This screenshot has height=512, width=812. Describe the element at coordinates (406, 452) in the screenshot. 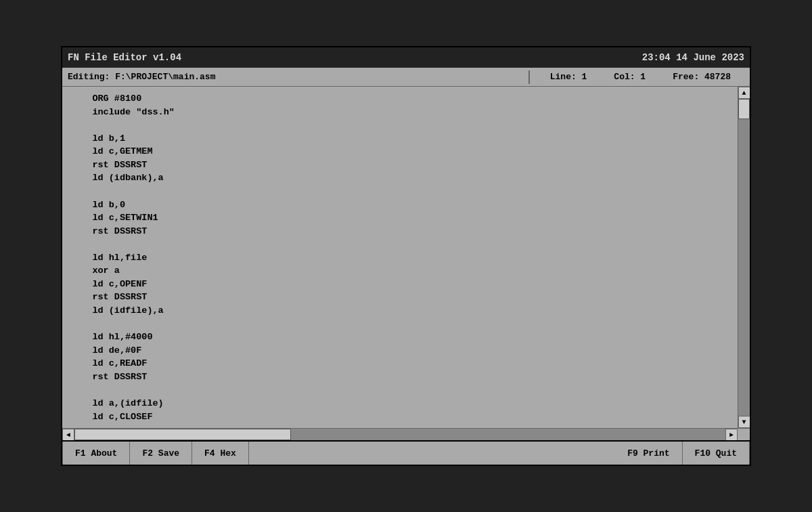

I see `toolbar: F1 About F2 Save F4 Hex F9 Print F10 Qui…` at that location.